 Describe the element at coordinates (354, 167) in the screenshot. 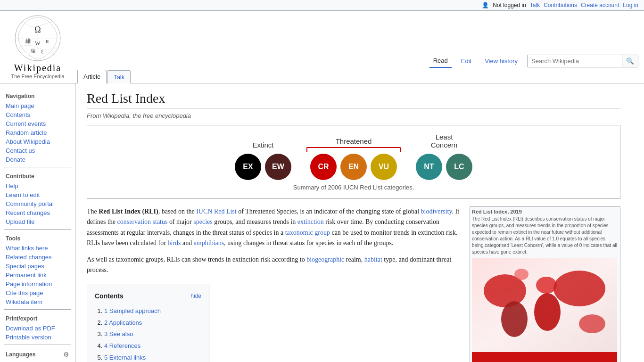

I see `circle-en: EN` at that location.